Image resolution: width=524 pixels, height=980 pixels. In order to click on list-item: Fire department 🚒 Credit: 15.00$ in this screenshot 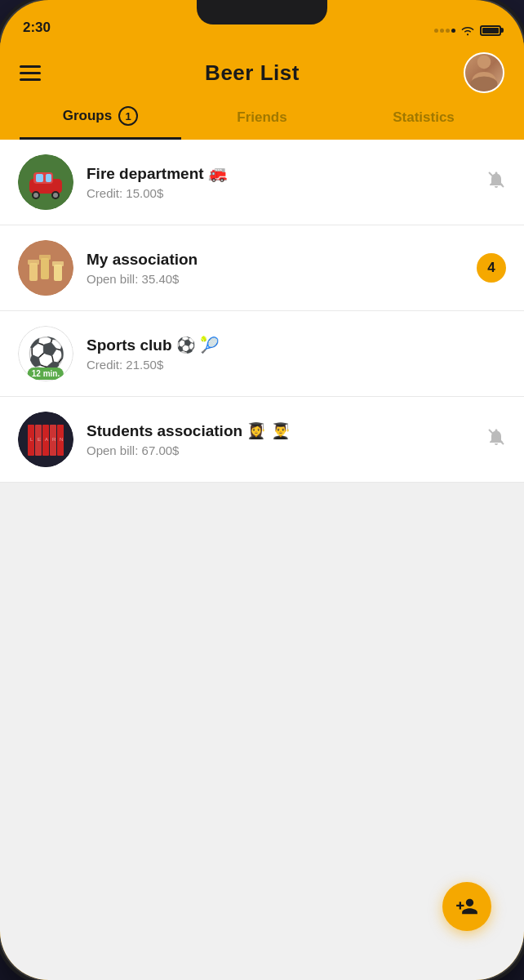, I will do `click(262, 183)`.